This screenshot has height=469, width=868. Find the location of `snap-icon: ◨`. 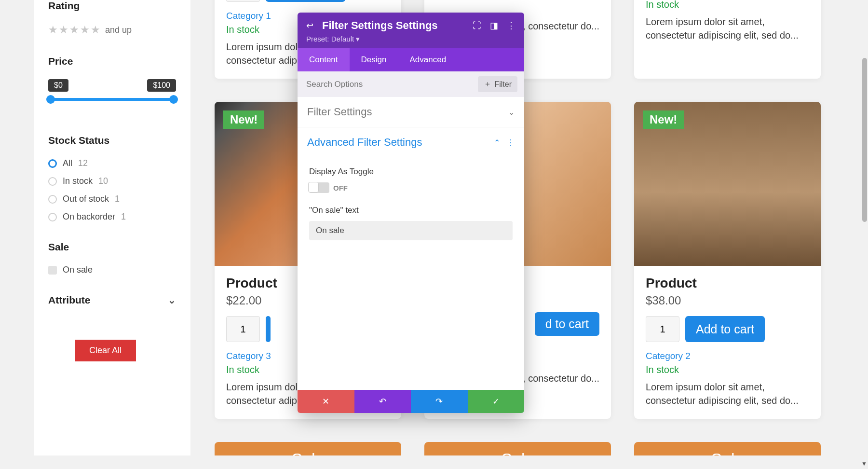

snap-icon: ◨ is located at coordinates (494, 26).